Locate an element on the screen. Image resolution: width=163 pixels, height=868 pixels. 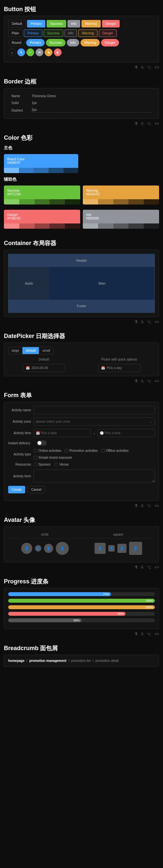
activity-form-textarea is located at coordinates (94, 476).